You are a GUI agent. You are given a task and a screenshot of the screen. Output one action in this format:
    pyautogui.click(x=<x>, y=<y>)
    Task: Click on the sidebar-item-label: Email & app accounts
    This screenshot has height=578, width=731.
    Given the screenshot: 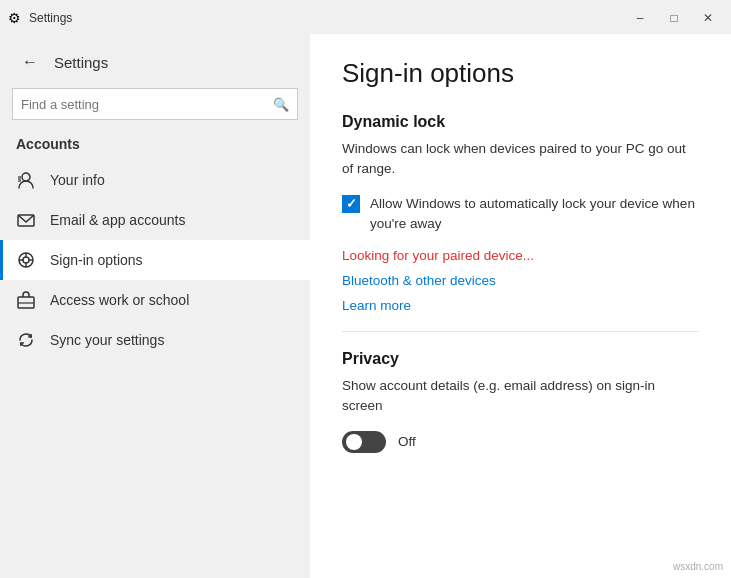 What is the action you would take?
    pyautogui.click(x=118, y=220)
    